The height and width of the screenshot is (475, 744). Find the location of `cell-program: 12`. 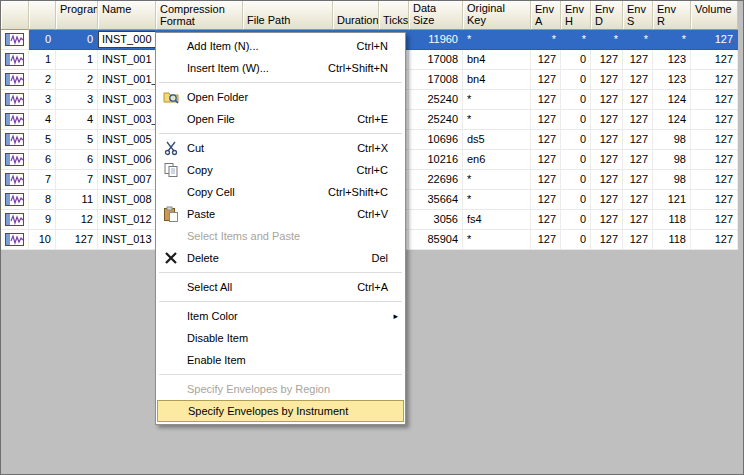

cell-program: 12 is located at coordinates (77, 220).